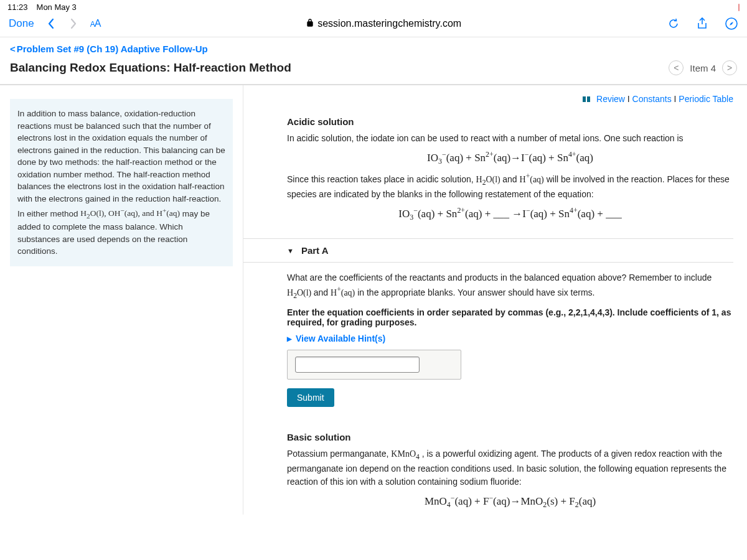 The height and width of the screenshot is (560, 747). What do you see at coordinates (112, 49) in the screenshot?
I see `breadcrumb-label: Problem Set #9 (Ch 19) Adaptive Follow-U…` at bounding box center [112, 49].